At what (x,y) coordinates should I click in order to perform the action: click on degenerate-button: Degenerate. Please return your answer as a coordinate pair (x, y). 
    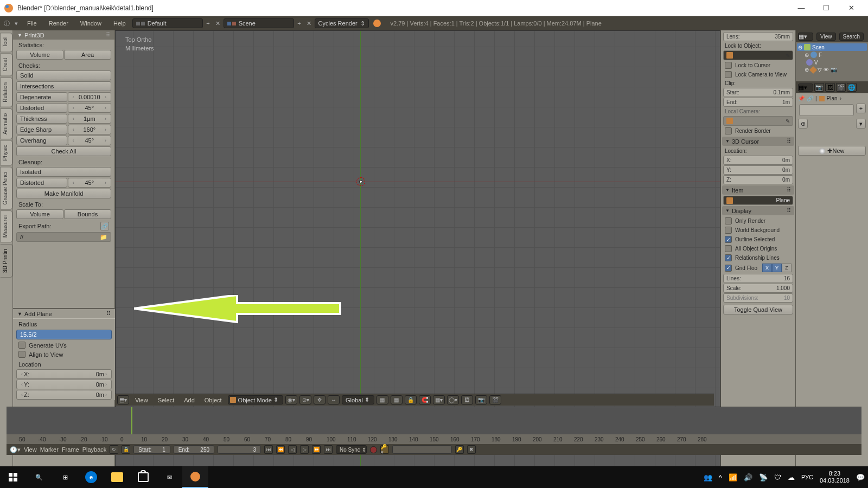
    Looking at the image, I should click on (42, 97).